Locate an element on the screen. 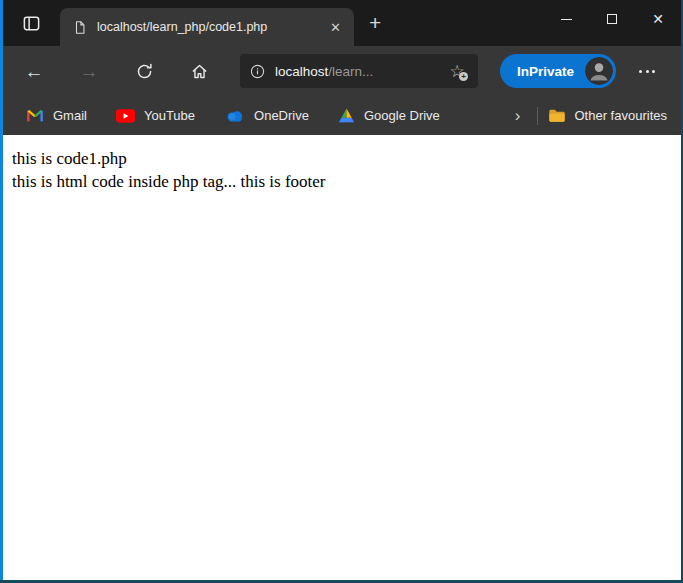  other-favourites-folder-icon is located at coordinates (557, 116).